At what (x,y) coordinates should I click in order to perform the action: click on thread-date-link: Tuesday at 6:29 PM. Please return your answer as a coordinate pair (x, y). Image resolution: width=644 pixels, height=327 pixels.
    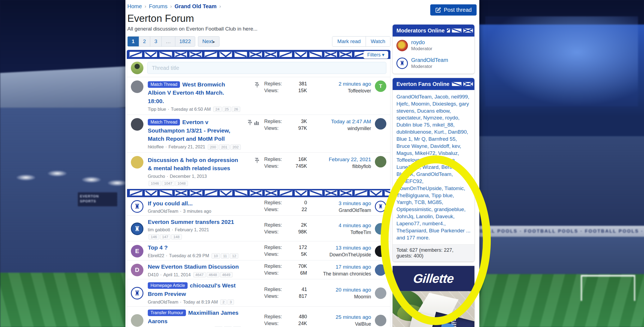
    Looking at the image, I should click on (189, 256).